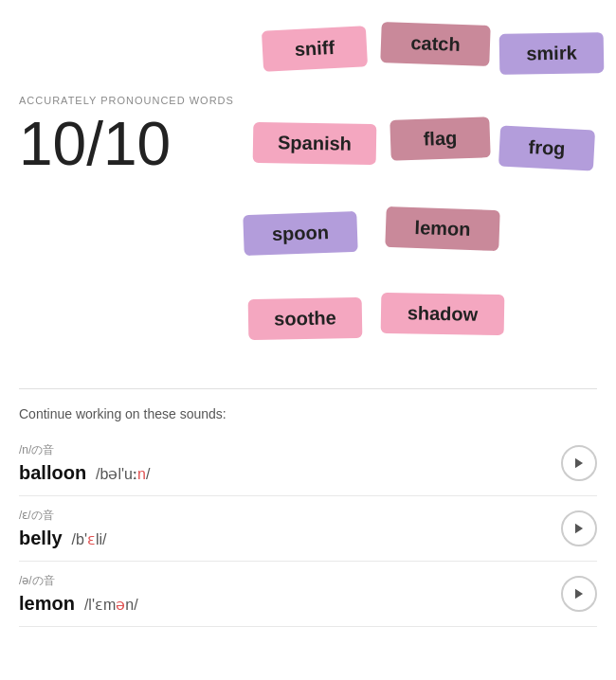 This screenshot has width=616, height=680. What do you see at coordinates (63, 538) in the screenshot?
I see `sound-word-row: belly/b'ɛli/` at bounding box center [63, 538].